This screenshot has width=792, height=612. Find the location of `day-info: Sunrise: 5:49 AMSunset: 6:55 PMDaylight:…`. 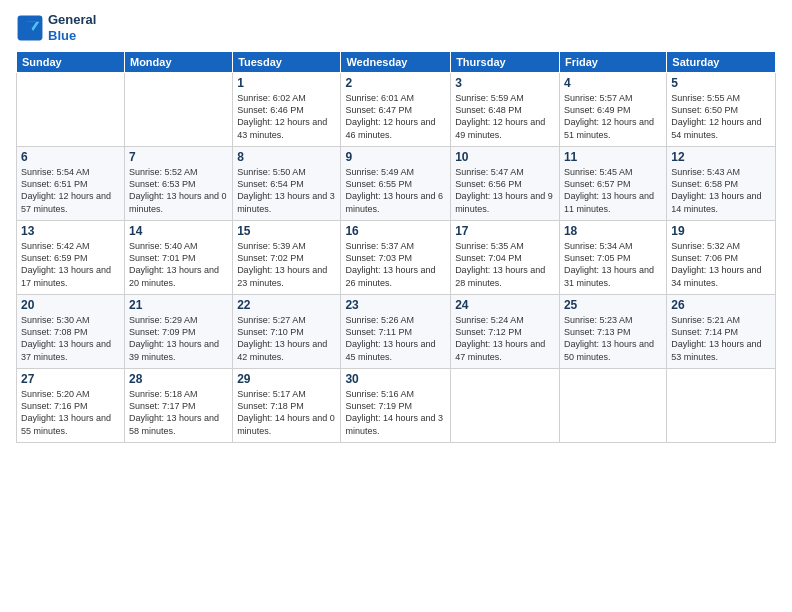

day-info: Sunrise: 5:49 AMSunset: 6:55 PMDaylight:… is located at coordinates (396, 190).